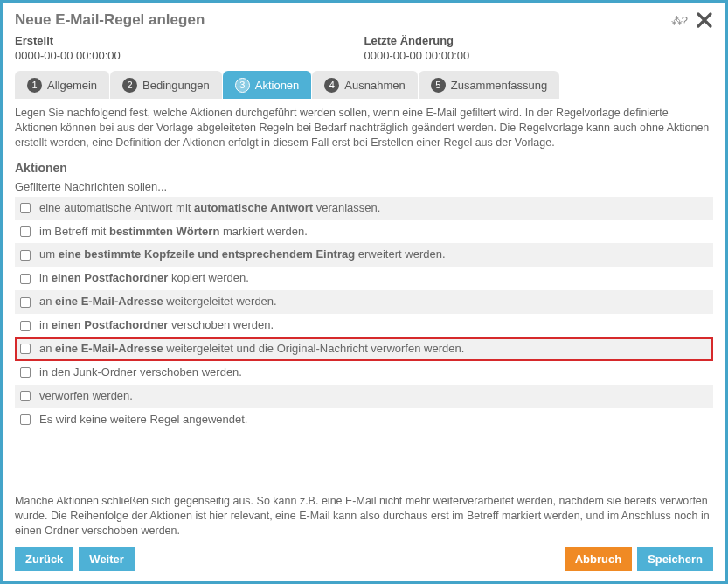 The height and width of the screenshot is (584, 728). I want to click on tab-label: Bedingungen, so click(177, 86).